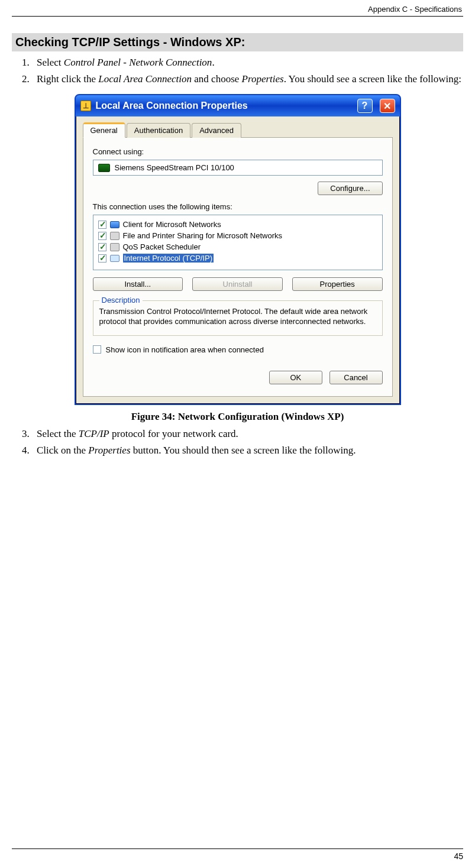  I want to click on properties-button: Properties, so click(337, 284).